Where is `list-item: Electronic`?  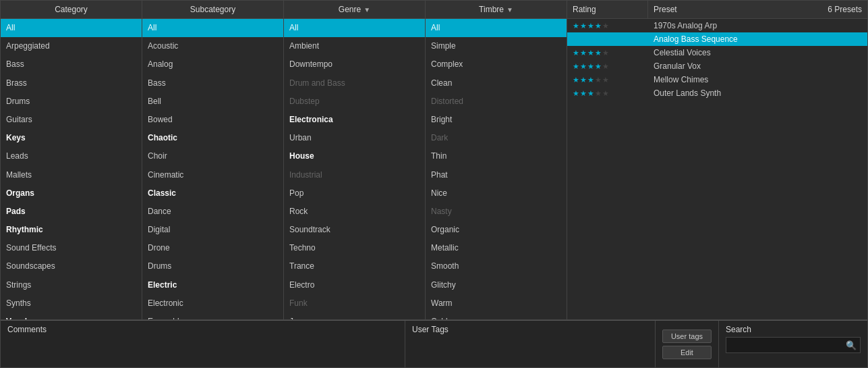
list-item: Electronic is located at coordinates (213, 304).